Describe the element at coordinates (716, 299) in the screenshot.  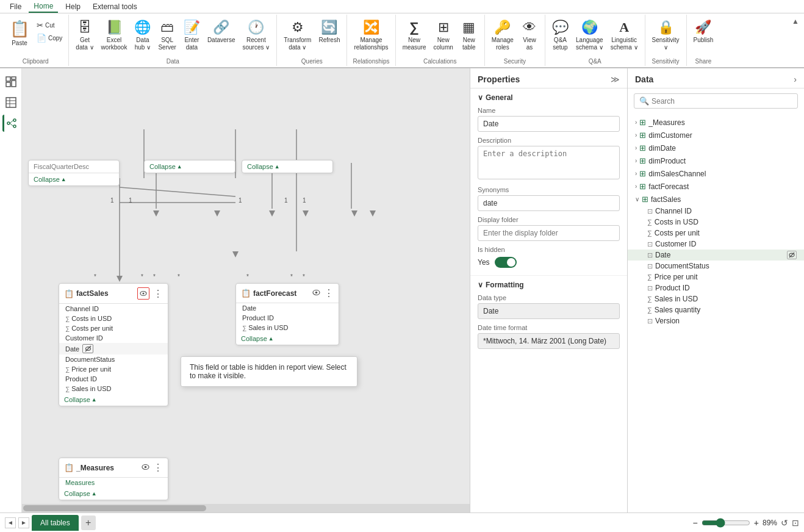
I see `tree-child-sales-usd: ∑ Sales in USD` at that location.